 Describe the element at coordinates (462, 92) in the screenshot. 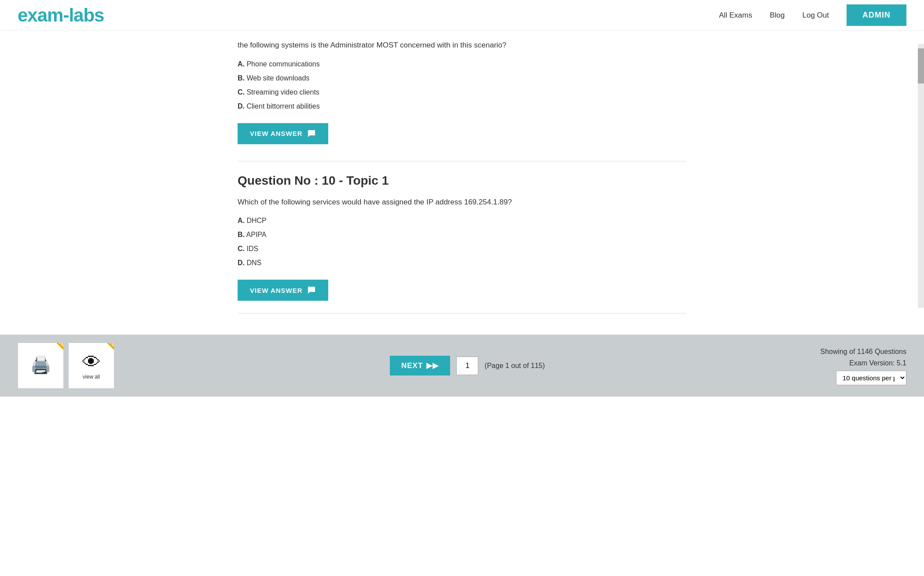

I see `q9-option-c: C. Streaming video clients` at that location.